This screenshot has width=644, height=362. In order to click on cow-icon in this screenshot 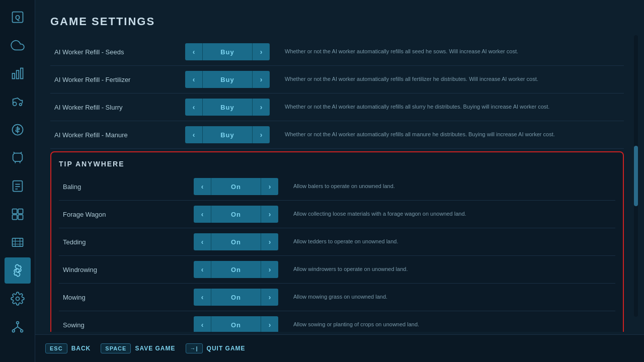, I will do `click(18, 158)`.